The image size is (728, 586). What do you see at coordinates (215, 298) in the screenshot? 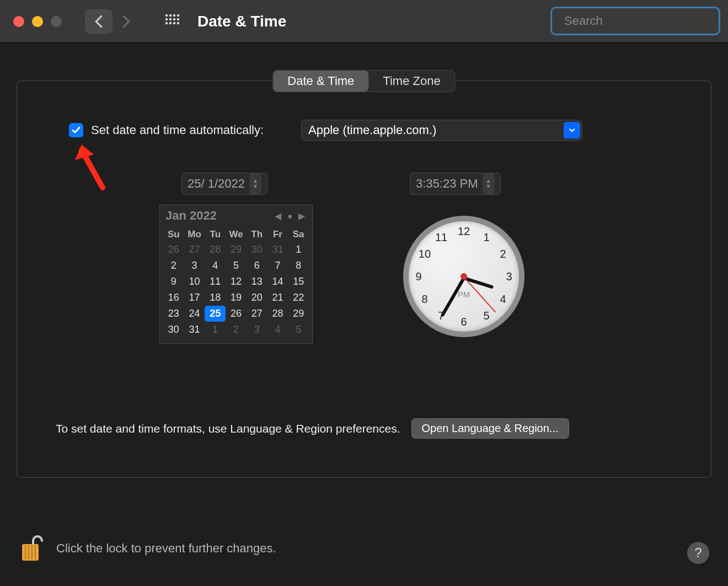
I see `calendar-day: 18` at bounding box center [215, 298].